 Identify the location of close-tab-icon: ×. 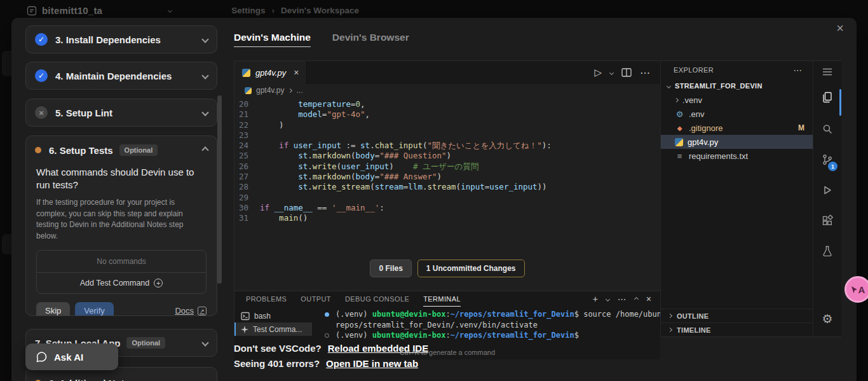
(296, 73).